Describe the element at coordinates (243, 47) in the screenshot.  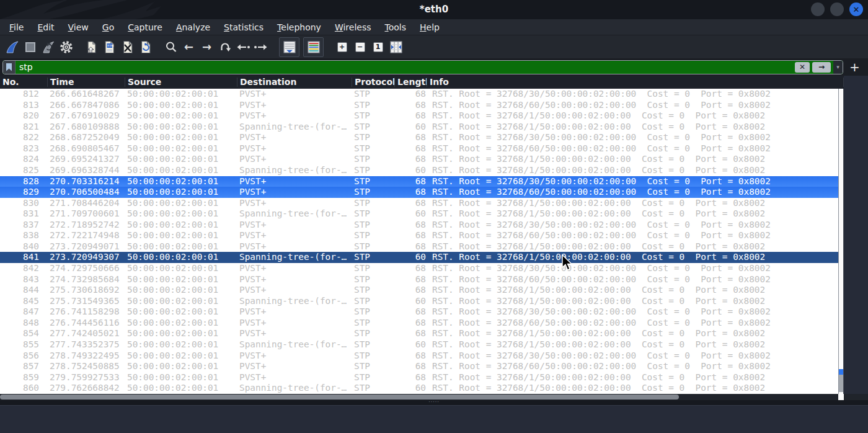
I see `first-packet-icon` at that location.